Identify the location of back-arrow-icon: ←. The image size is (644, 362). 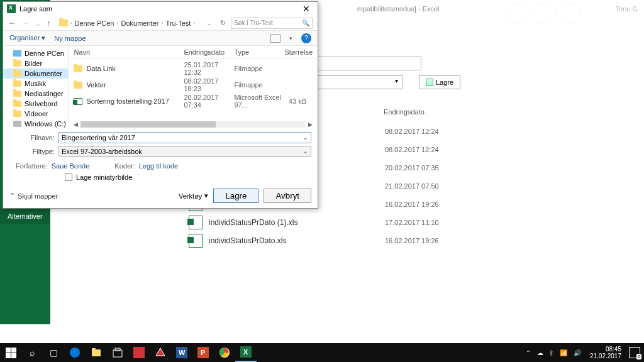
(13, 23).